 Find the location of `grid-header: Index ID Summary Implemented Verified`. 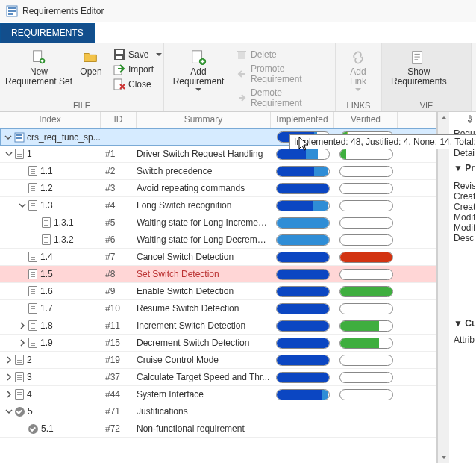

grid-header: Index ID Summary Implemented Verified is located at coordinates (218, 120).